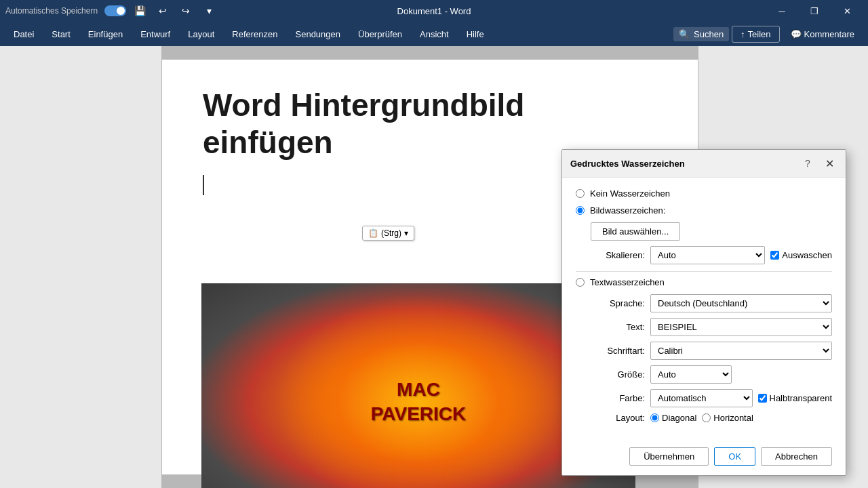 This screenshot has height=488, width=868. Describe the element at coordinates (847, 11) in the screenshot. I see `close-button: ✕` at that location.